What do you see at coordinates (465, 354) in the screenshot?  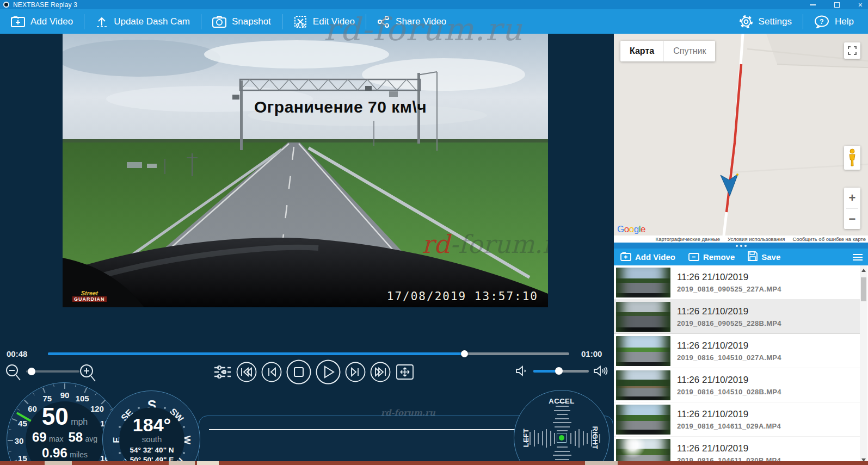 I see `seek-handle` at bounding box center [465, 354].